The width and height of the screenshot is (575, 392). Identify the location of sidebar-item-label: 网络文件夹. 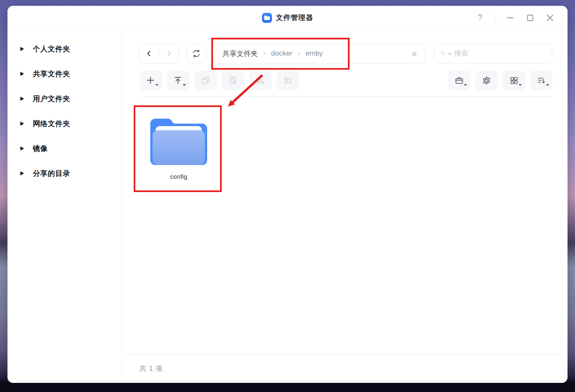
(51, 124).